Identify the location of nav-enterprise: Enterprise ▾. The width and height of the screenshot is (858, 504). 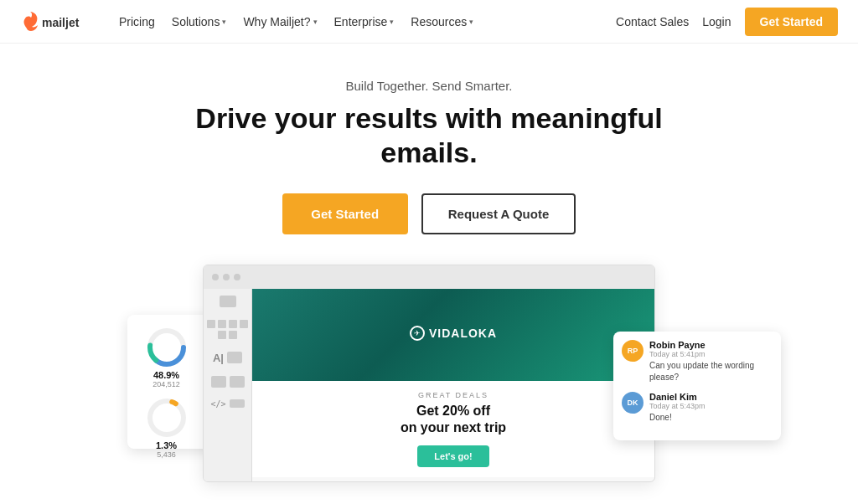
(364, 22).